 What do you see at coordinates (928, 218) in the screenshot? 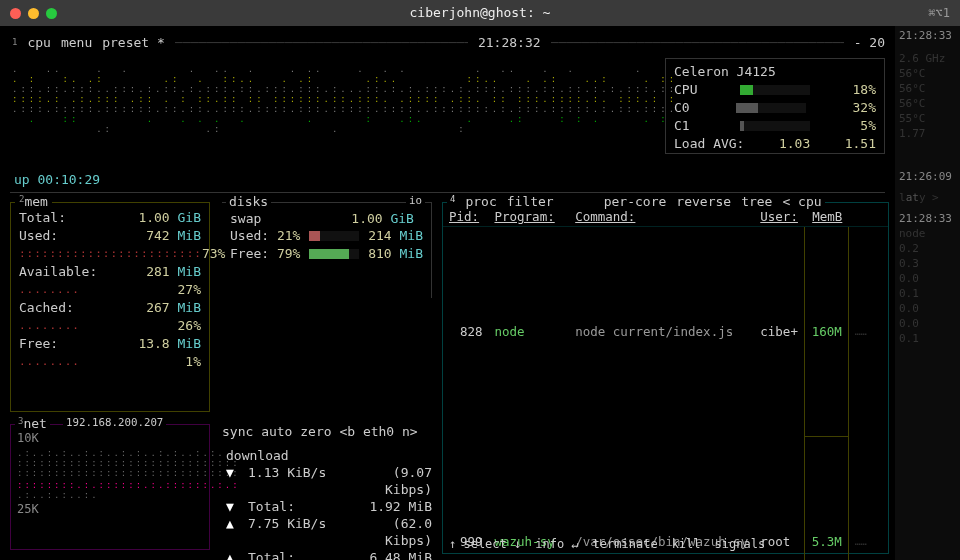
I see `rsb-time-3: 21:28:33` at bounding box center [928, 218].